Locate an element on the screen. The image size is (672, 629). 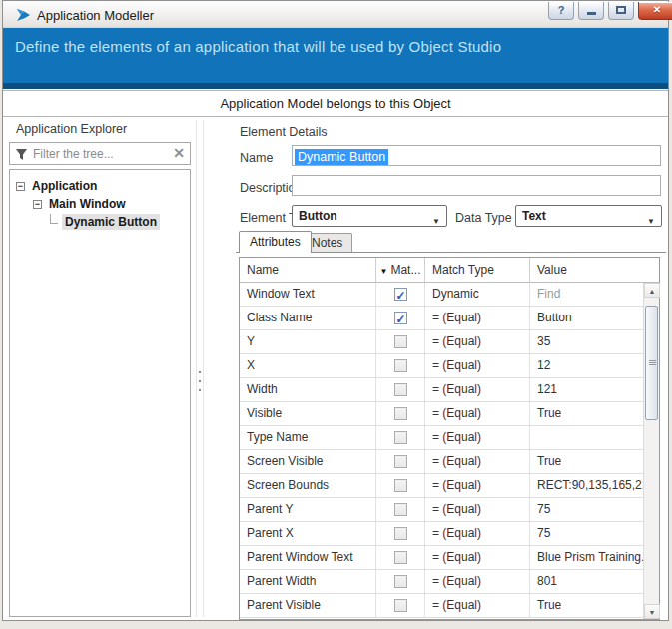
attribute-row: Screen Visible= (Equal)True is located at coordinates (449, 462).